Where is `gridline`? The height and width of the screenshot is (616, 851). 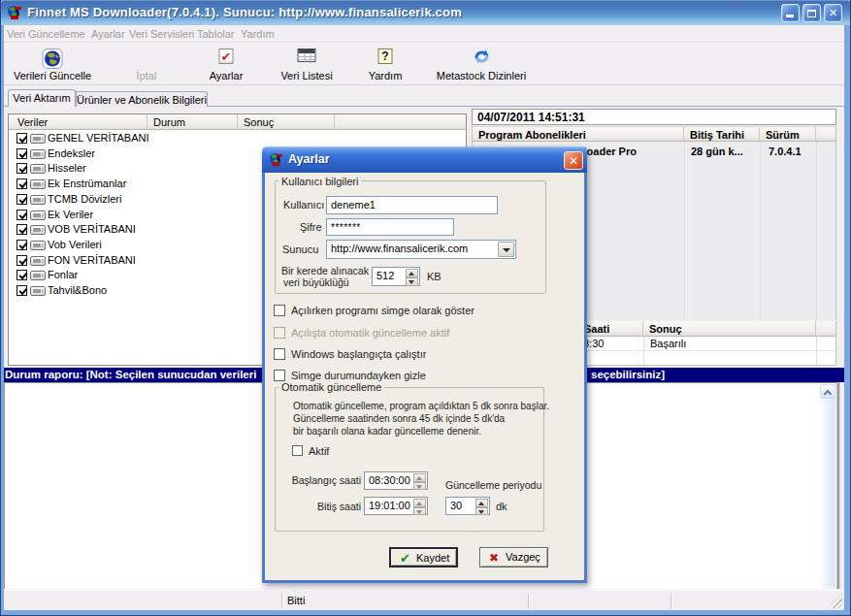 gridline is located at coordinates (817, 231).